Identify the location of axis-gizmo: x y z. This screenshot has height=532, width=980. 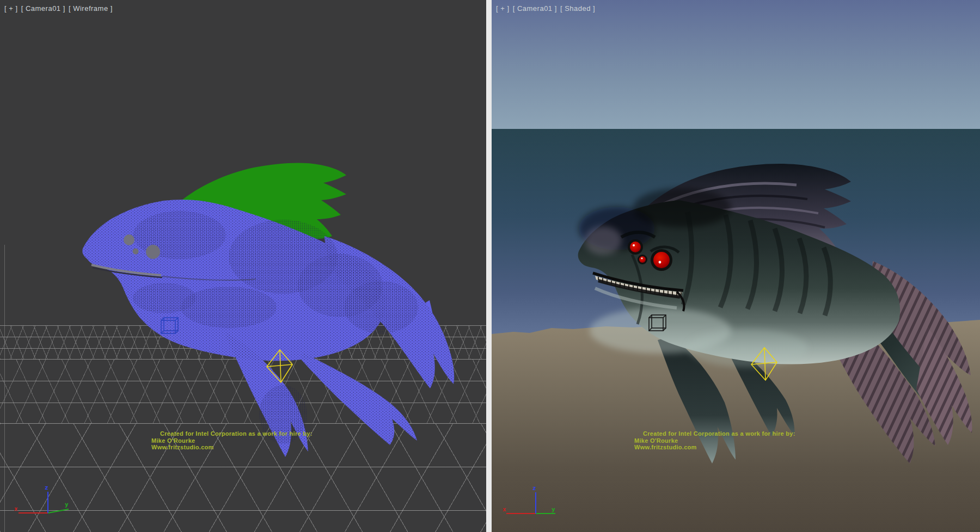
(41, 498).